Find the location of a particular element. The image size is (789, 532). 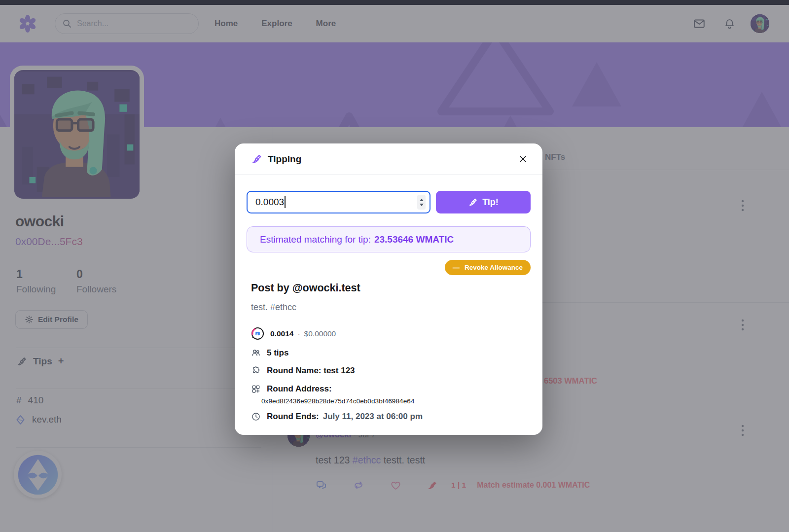

stepper-down-icon is located at coordinates (422, 205).